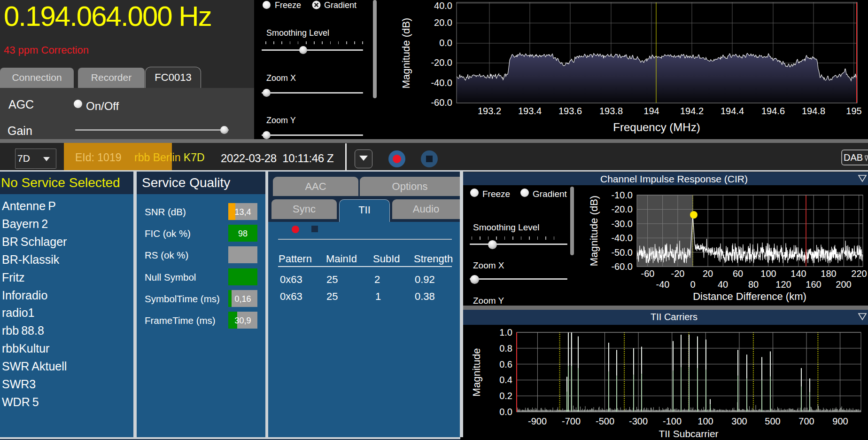 Image resolution: width=868 pixels, height=440 pixels. What do you see at coordinates (814, 284) in the screenshot?
I see `svg-text: 160` at bounding box center [814, 284].